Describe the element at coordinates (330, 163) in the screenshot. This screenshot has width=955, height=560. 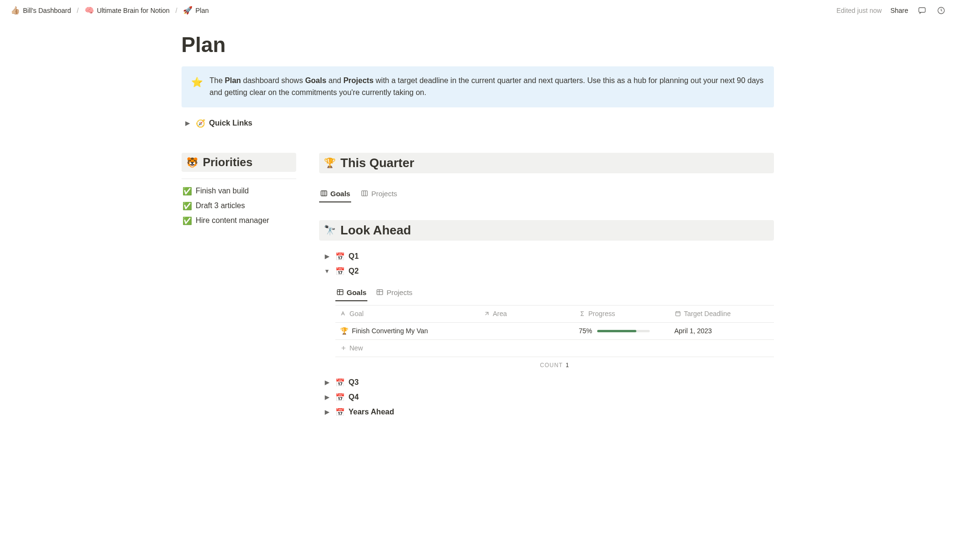
I see `trophy-icon: 🏆` at that location.